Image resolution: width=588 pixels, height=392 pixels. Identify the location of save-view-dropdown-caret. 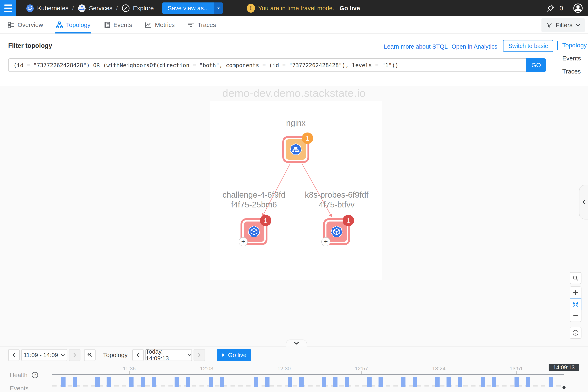
(218, 8).